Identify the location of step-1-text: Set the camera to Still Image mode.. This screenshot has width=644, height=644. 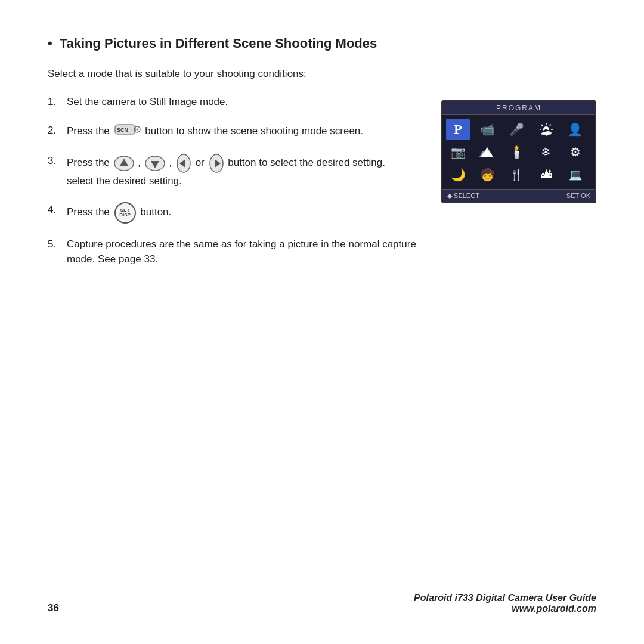
(245, 102).